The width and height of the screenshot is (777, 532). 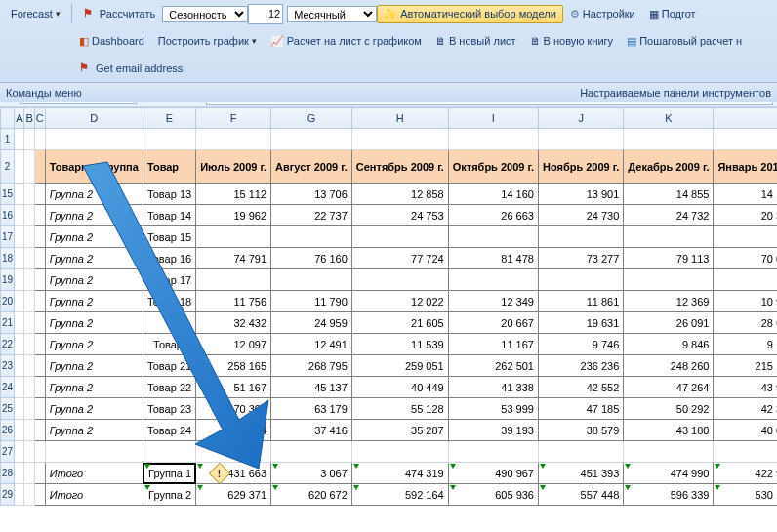 I want to click on cell: Товар 17, so click(x=169, y=280).